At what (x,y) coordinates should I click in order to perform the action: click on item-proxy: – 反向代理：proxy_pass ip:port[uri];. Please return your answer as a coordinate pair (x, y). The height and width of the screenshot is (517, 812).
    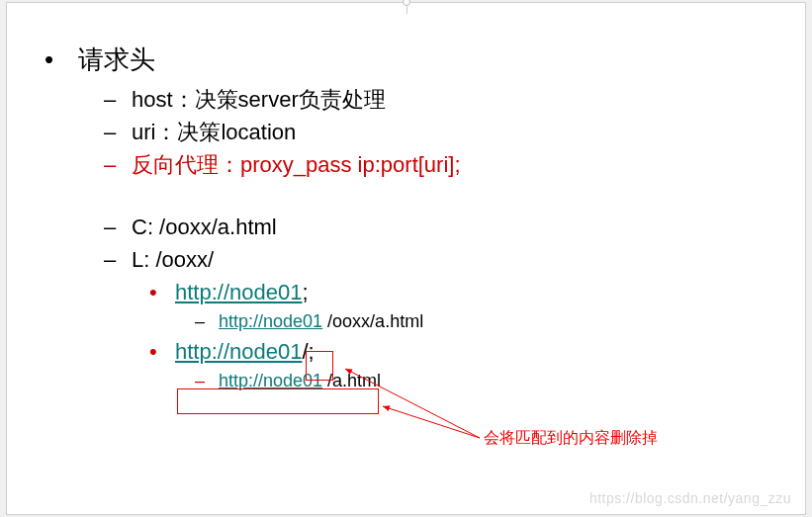
    Looking at the image, I should click on (440, 164).